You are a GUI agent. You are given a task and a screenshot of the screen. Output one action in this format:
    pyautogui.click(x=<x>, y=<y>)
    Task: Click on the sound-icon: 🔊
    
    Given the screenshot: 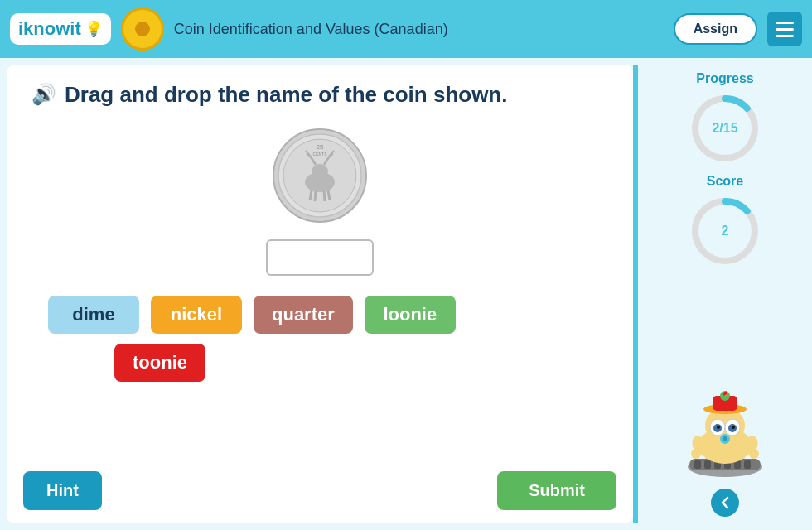 What is the action you would take?
    pyautogui.click(x=44, y=94)
    